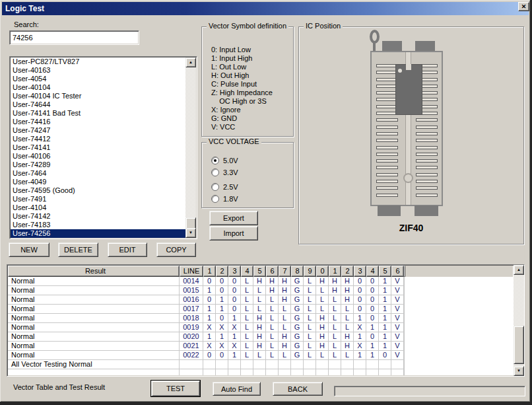 This screenshot has width=532, height=405. I want to click on column-header-line: LINE, so click(191, 271).